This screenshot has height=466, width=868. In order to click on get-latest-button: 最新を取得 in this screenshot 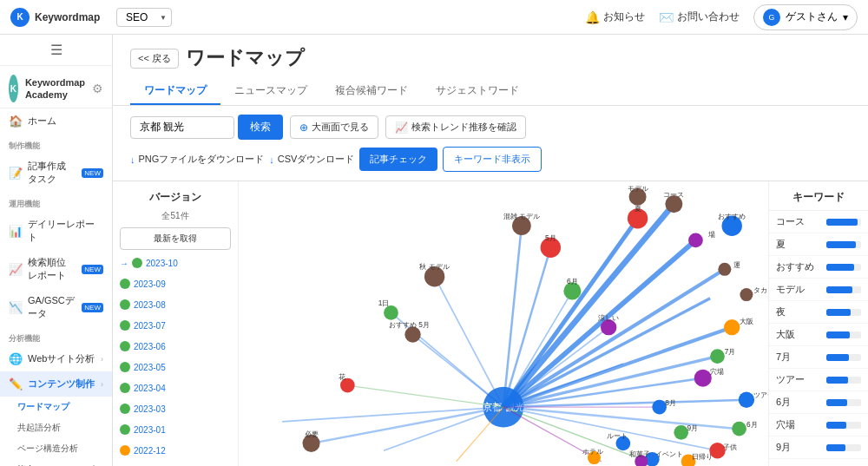, I will do `click(175, 239)`.